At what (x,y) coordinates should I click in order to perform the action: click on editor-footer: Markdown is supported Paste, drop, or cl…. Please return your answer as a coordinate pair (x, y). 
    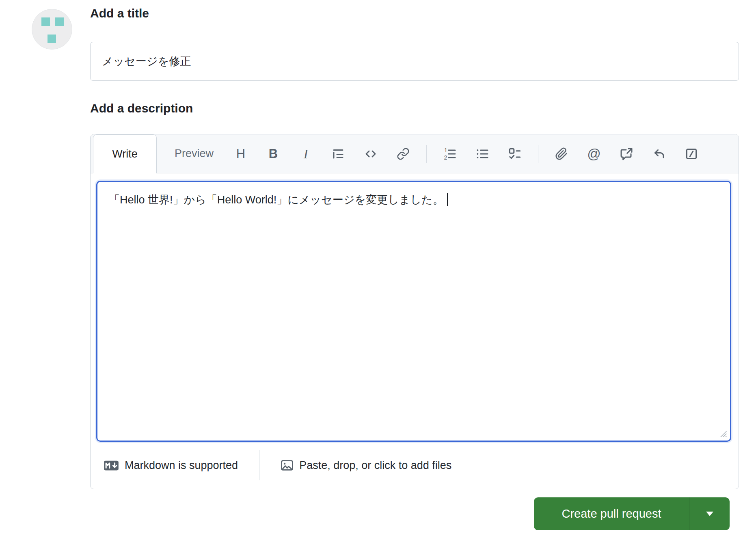
    Looking at the image, I should click on (415, 465).